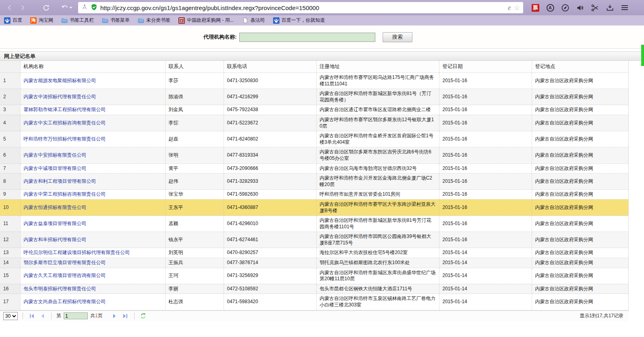 The width and height of the screenshot is (644, 337). What do you see at coordinates (643, 56) in the screenshot?
I see `scrollbar-thumb` at bounding box center [643, 56].